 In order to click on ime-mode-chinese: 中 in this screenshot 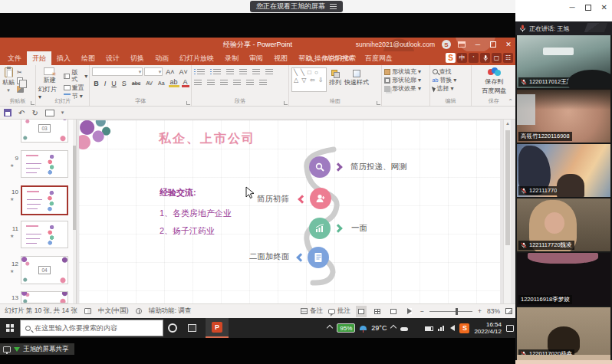, I will do `click(462, 58)`.